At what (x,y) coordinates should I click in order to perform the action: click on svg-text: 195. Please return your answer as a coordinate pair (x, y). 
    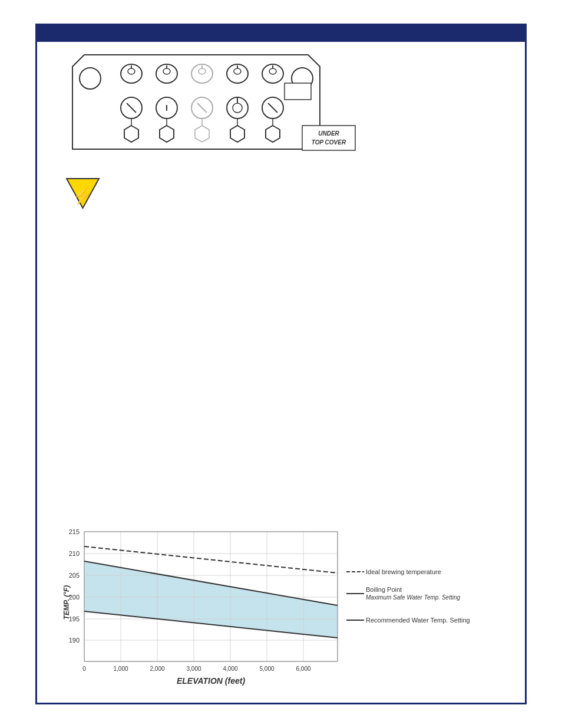
    Looking at the image, I should click on (74, 619).